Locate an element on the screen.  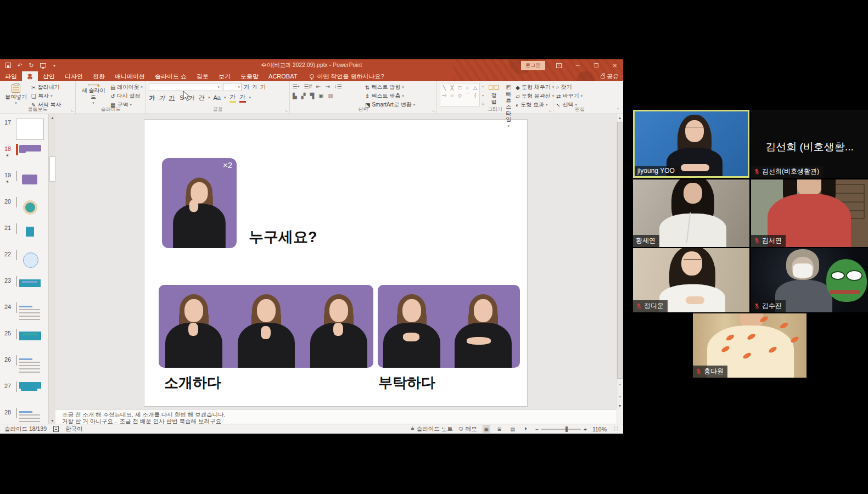
thumbnail-slide-26: 26 is located at coordinates (24, 368).